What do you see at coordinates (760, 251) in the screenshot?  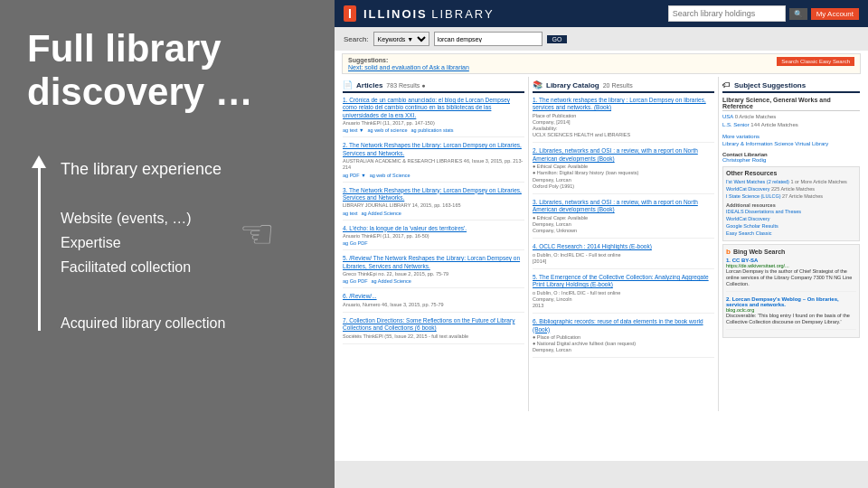 I see `bing-title: Bing Web Search` at bounding box center [760, 251].